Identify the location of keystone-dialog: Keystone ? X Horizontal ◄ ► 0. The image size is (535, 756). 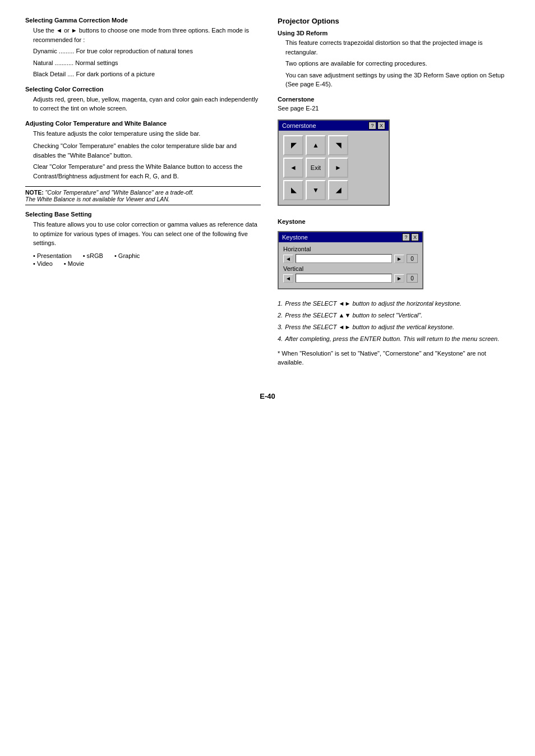
(350, 260).